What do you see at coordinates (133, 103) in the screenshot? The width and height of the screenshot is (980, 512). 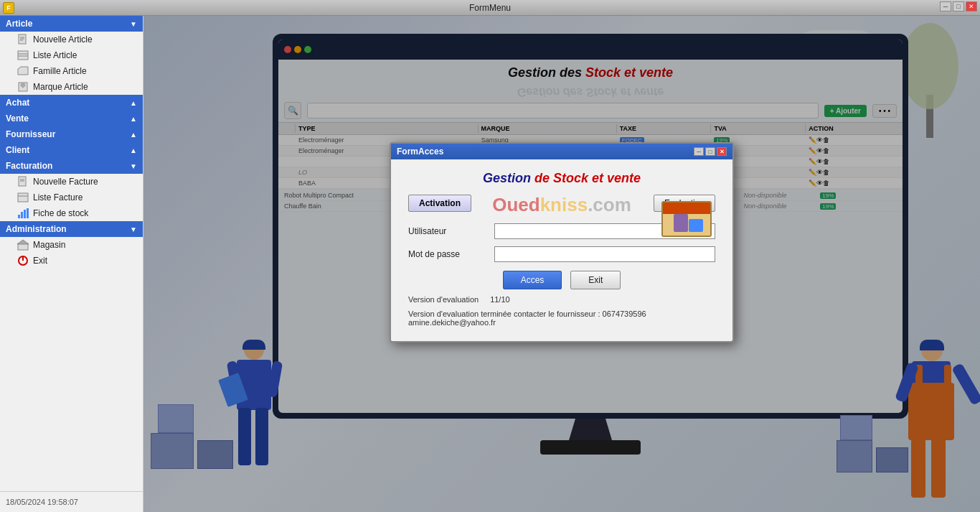 I see `expand-icon-achat: ▲` at bounding box center [133, 103].